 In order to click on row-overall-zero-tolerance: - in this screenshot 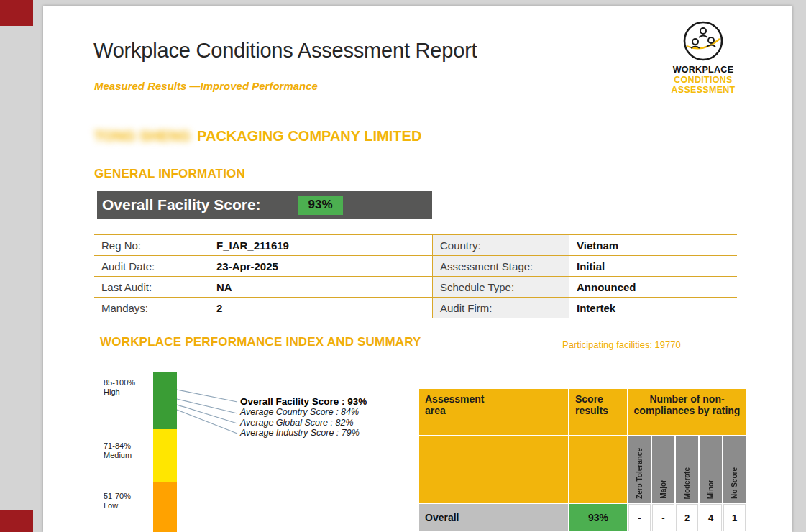, I will do `click(640, 518)`.